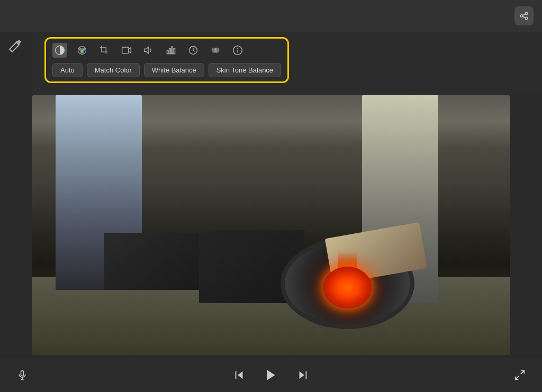 The width and height of the screenshot is (542, 392). I want to click on bottom-right, so click(520, 375).